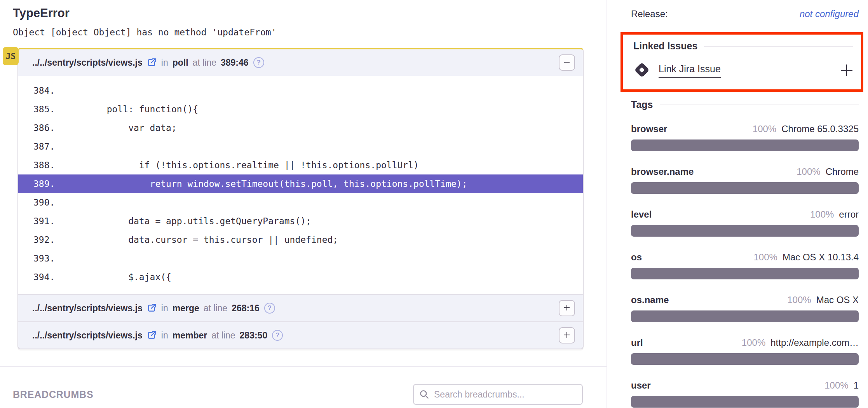 This screenshot has width=868, height=408. Describe the element at coordinates (301, 240) in the screenshot. I see `code-line: 392. data.cursor = this.cursor || undefi…` at that location.